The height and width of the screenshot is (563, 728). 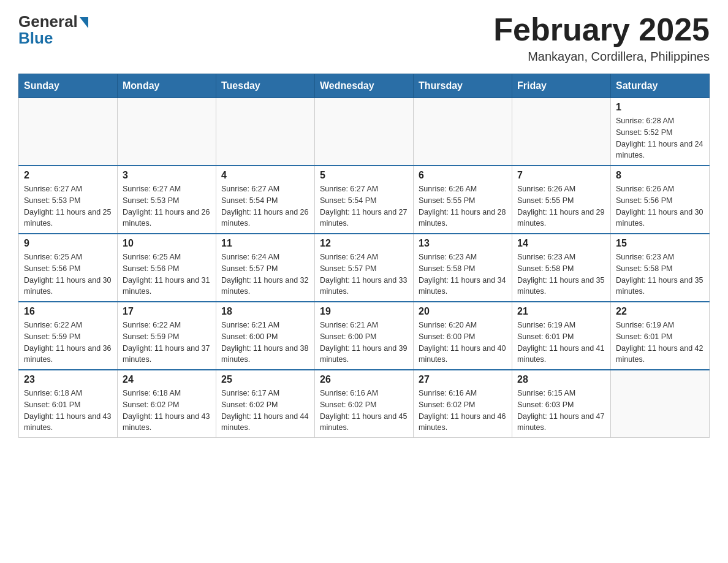 What do you see at coordinates (660, 312) in the screenshot?
I see `day-number: 22` at bounding box center [660, 312].